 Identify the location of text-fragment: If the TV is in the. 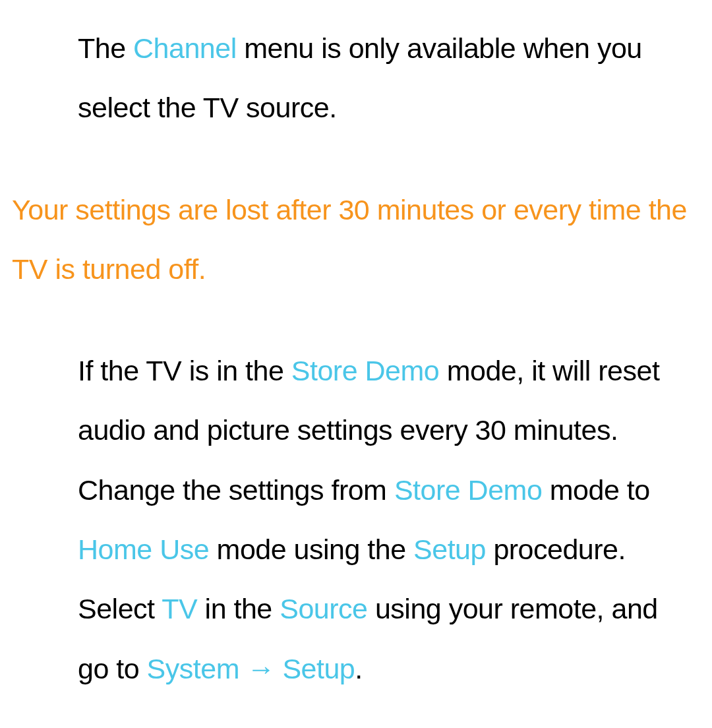
(185, 371).